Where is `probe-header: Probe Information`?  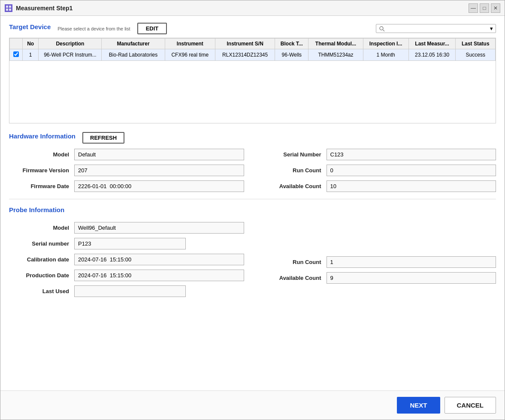
probe-header: Probe Information is located at coordinates (252, 212).